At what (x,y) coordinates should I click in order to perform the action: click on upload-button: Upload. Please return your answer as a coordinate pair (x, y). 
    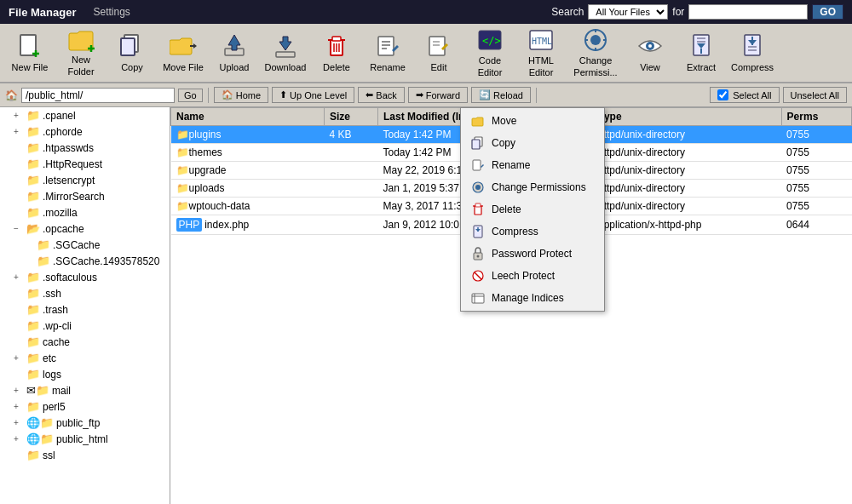
    Looking at the image, I should click on (234, 53).